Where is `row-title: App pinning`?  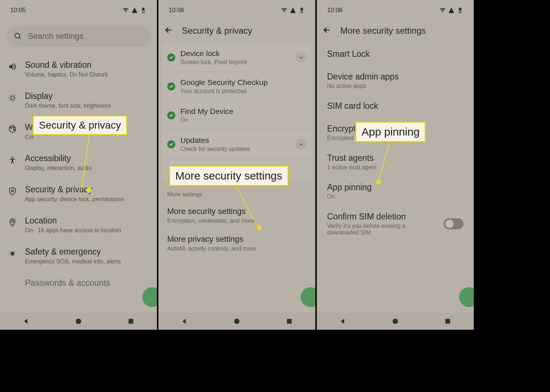
row-title: App pinning is located at coordinates (395, 188).